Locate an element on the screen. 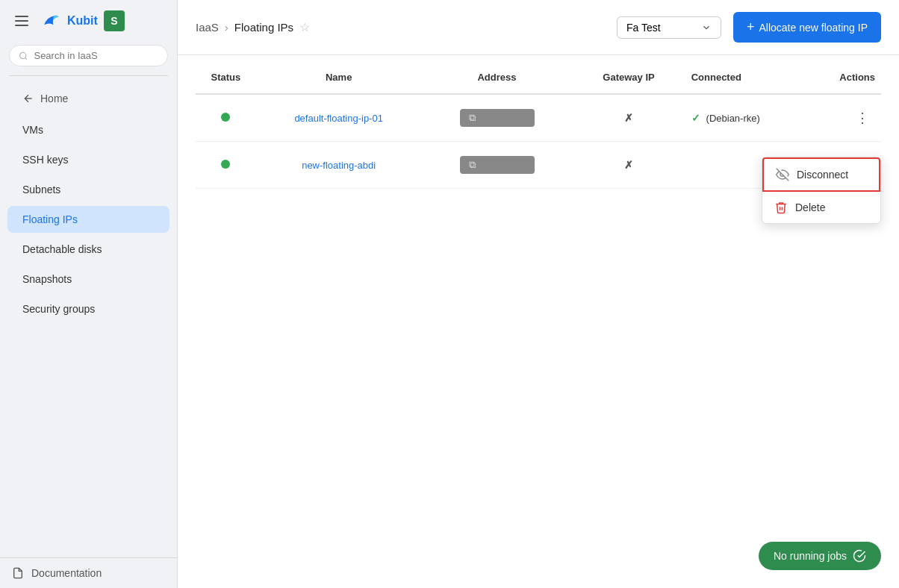 The width and height of the screenshot is (899, 588). column-actions: Actions is located at coordinates (851, 78).